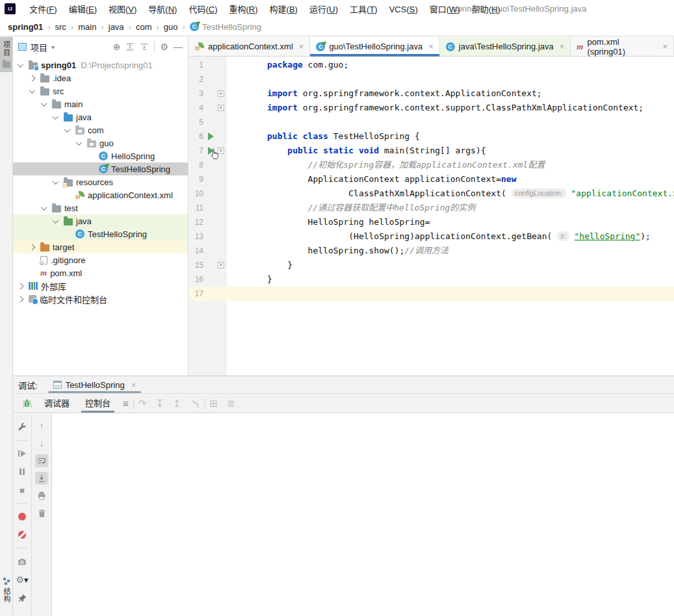  What do you see at coordinates (623, 47) in the screenshot?
I see `editor-tab-pom.xml-spring01-: mpom.xml (spring01)×` at bounding box center [623, 47].